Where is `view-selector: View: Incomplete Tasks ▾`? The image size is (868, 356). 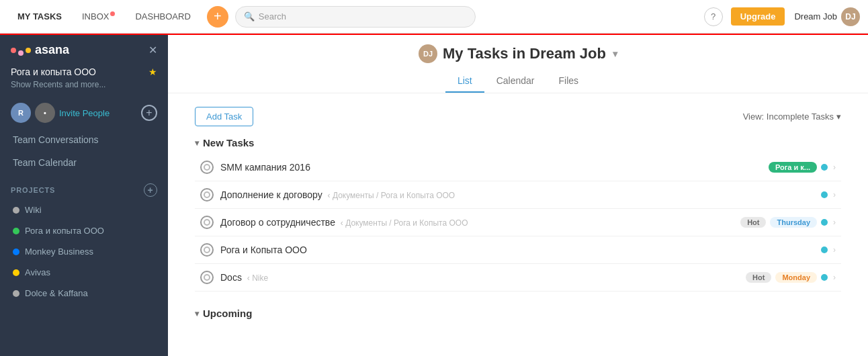
view-selector: View: Incomplete Tasks ▾ is located at coordinates (792, 117).